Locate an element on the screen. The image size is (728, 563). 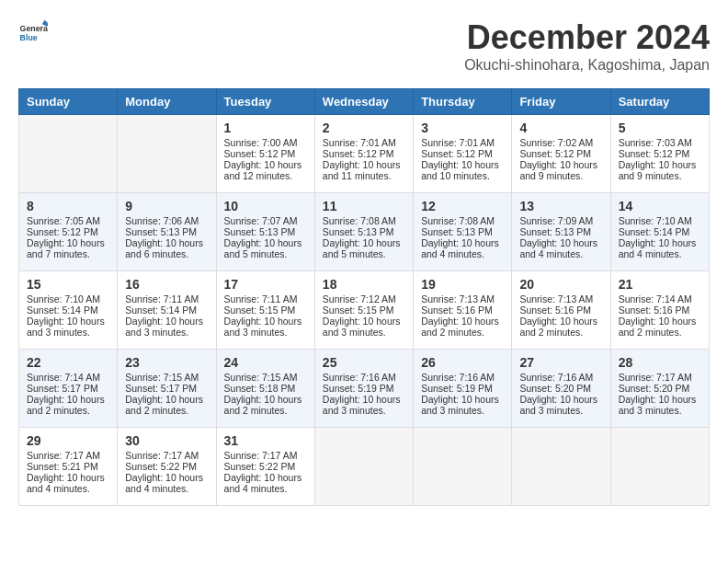
calendar-cell: 31 Sunrise: 7:17 AM Sunset: 5:22 PM Dayl… is located at coordinates (265, 467).